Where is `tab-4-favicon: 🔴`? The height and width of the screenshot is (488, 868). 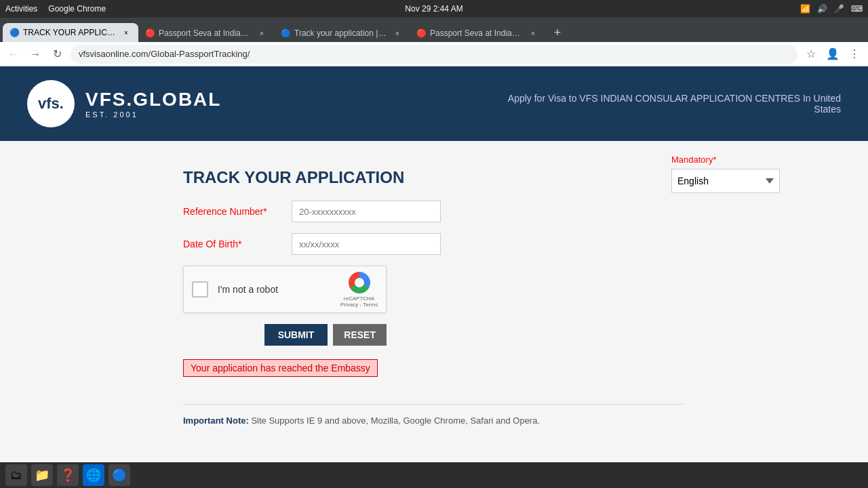 tab-4-favicon: 🔴 is located at coordinates (421, 33).